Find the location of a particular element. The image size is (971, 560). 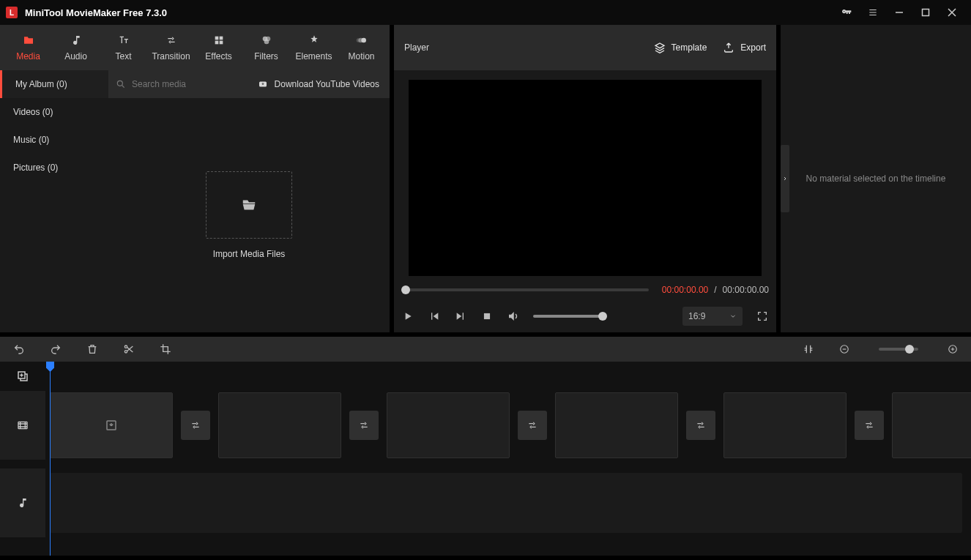

play-button is located at coordinates (408, 316).